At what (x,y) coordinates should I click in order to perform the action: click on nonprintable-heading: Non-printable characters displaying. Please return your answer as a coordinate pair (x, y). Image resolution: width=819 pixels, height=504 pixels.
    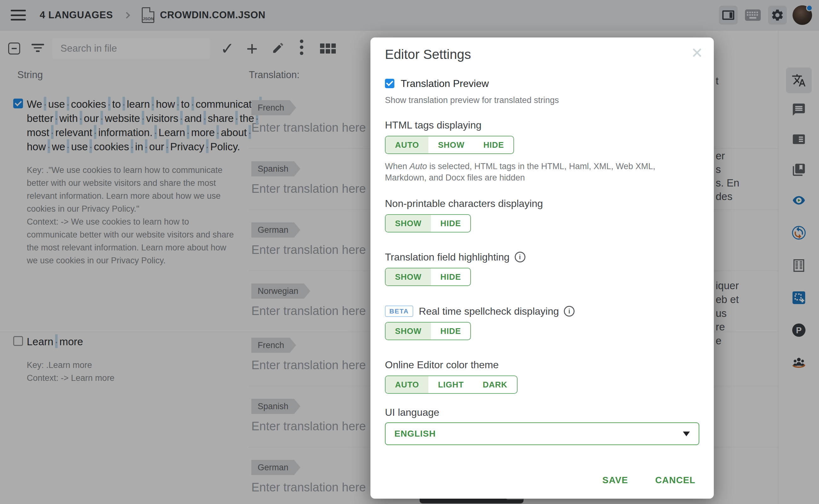
    Looking at the image, I should click on (542, 203).